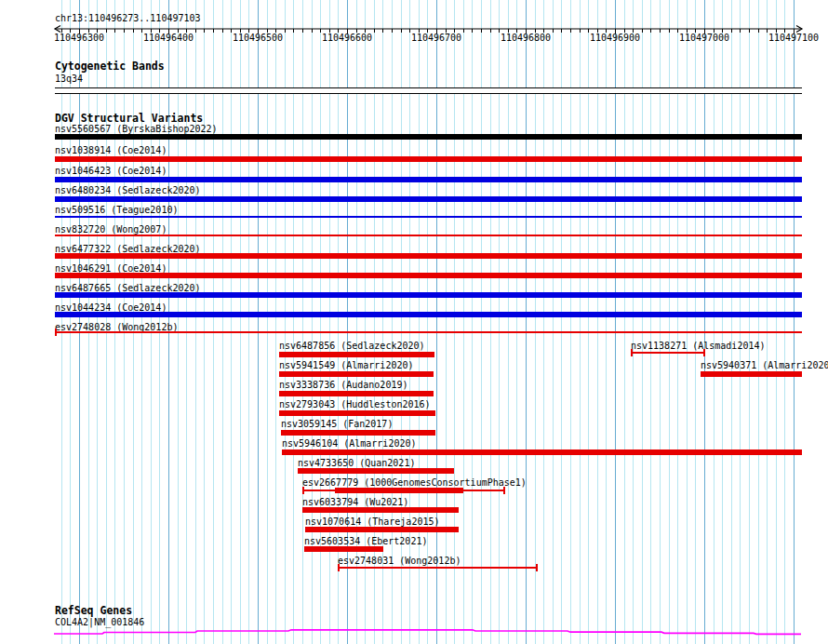 This screenshot has height=644, width=828. What do you see at coordinates (128, 191) in the screenshot?
I see `variant-label: nsv6480234 (Sedlazeck2020)` at bounding box center [128, 191].